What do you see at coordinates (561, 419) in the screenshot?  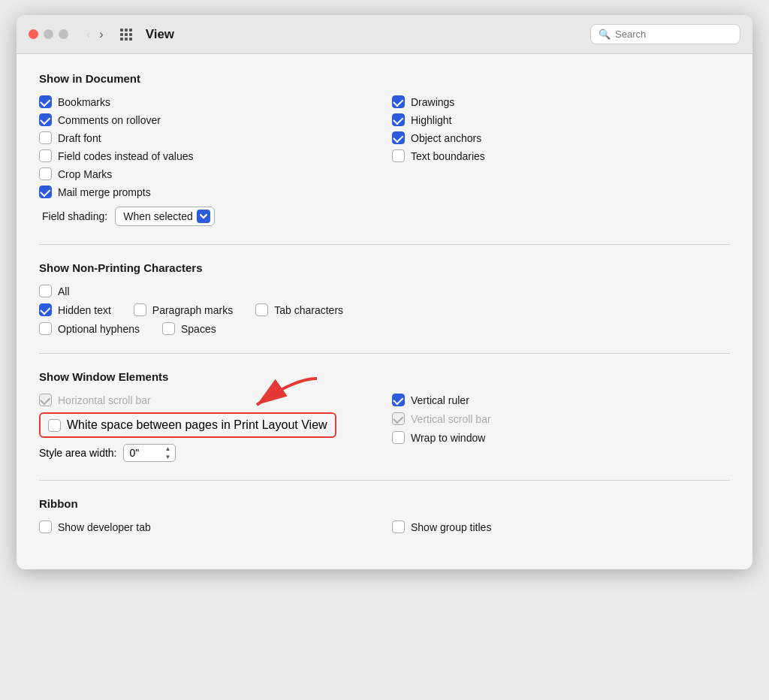 I see `vertical-scroll-row: Vertical scroll bar` at bounding box center [561, 419].